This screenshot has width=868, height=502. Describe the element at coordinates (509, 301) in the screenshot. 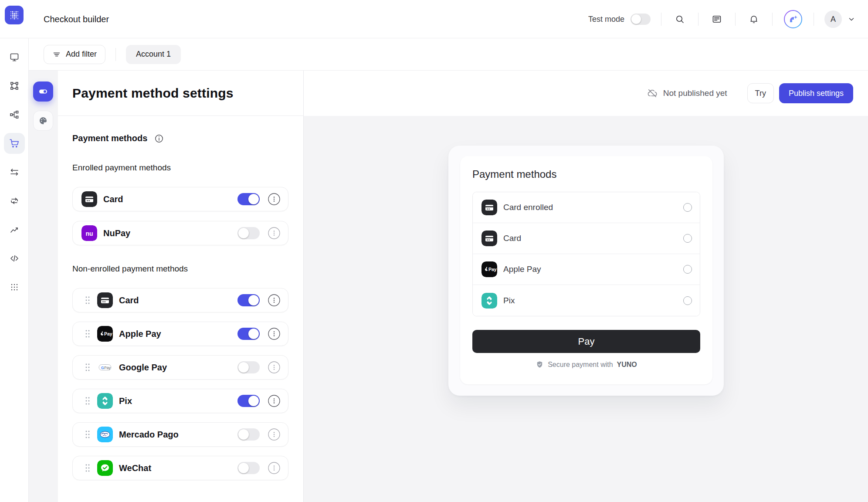

I see `preview-method-label: Pix` at that location.